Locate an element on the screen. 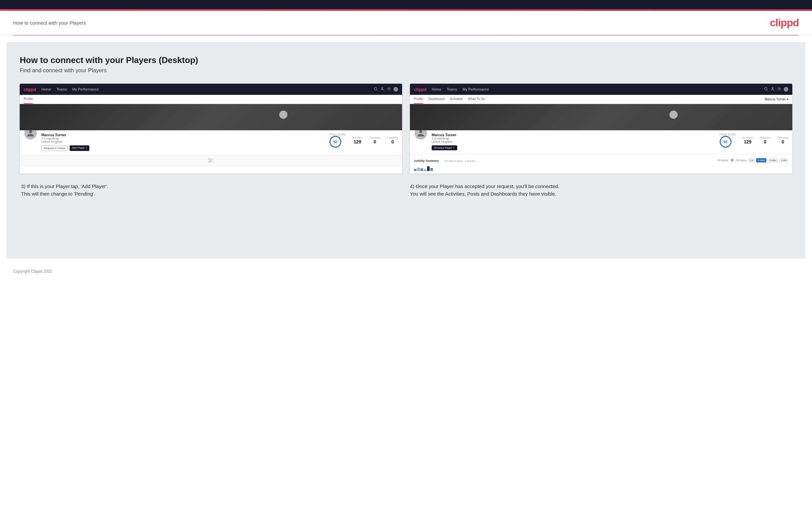 The height and width of the screenshot is (507, 812). remove-player-button: Remove Player × is located at coordinates (444, 148).